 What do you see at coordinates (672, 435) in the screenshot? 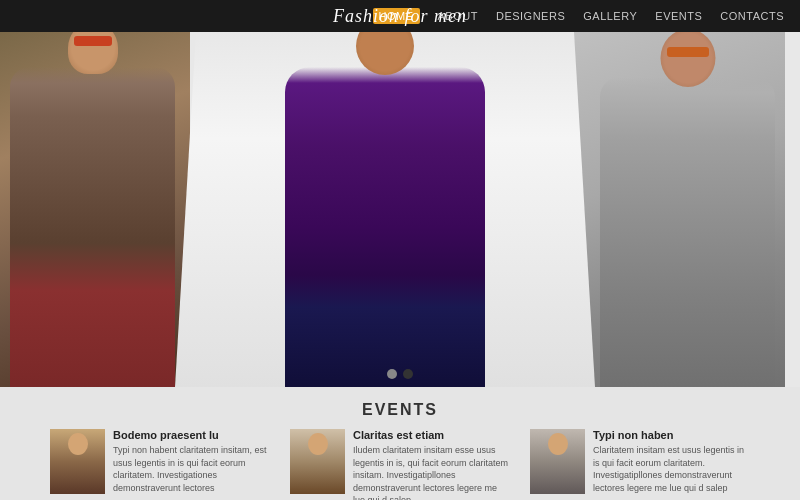
I see `event-title-3: Typi non haben` at bounding box center [672, 435].